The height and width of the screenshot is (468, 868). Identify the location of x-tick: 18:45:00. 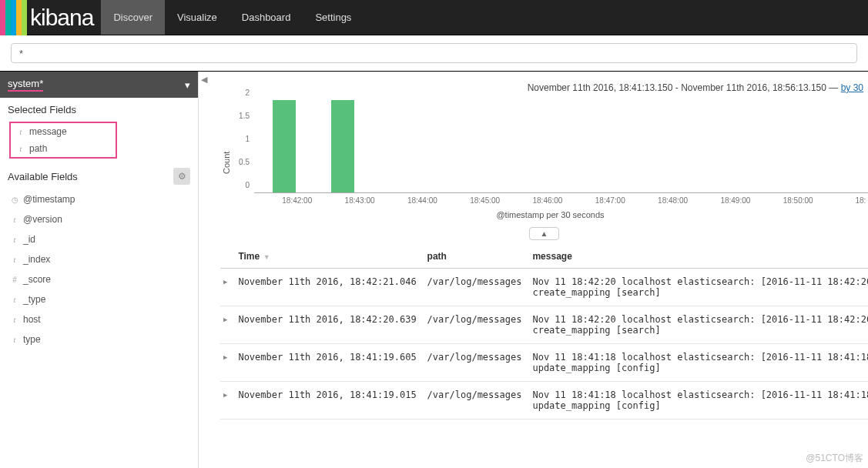
(485, 200).